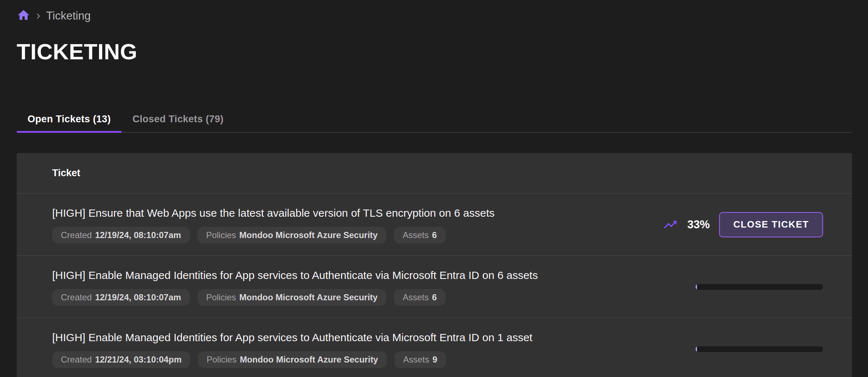  I want to click on tab-open-tickets: Open Tickets (13), so click(69, 119).